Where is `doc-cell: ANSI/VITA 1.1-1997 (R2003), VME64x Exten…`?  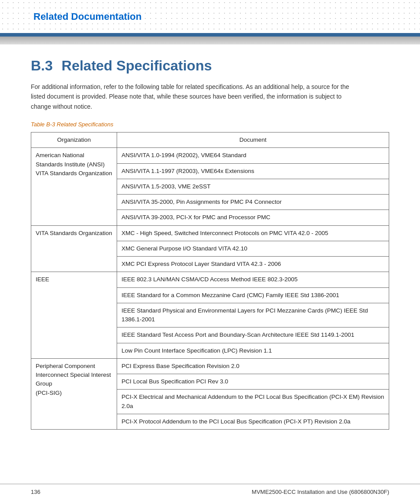
doc-cell: ANSI/VITA 1.1-1997 (R2003), VME64x Exten… is located at coordinates (253, 171).